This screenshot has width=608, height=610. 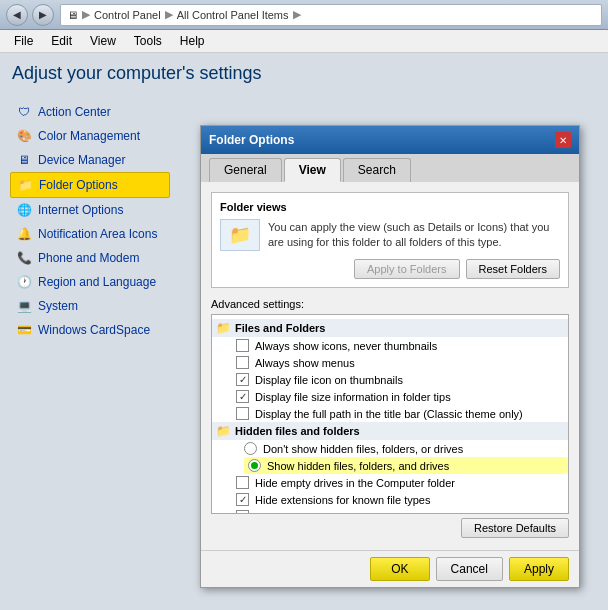 What do you see at coordinates (390, 304) in the screenshot?
I see `advanced-settings-label: Advanced settings:` at bounding box center [390, 304].